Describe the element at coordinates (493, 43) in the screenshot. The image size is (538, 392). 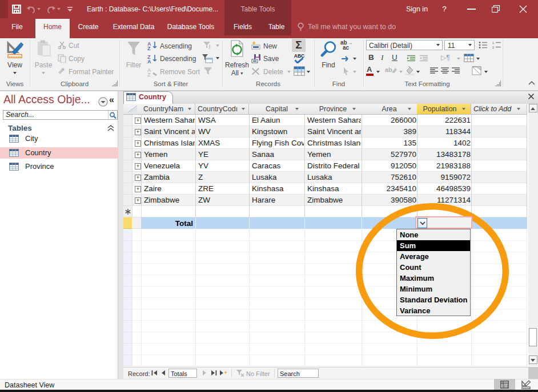
I see `svg-text: 1` at that location.